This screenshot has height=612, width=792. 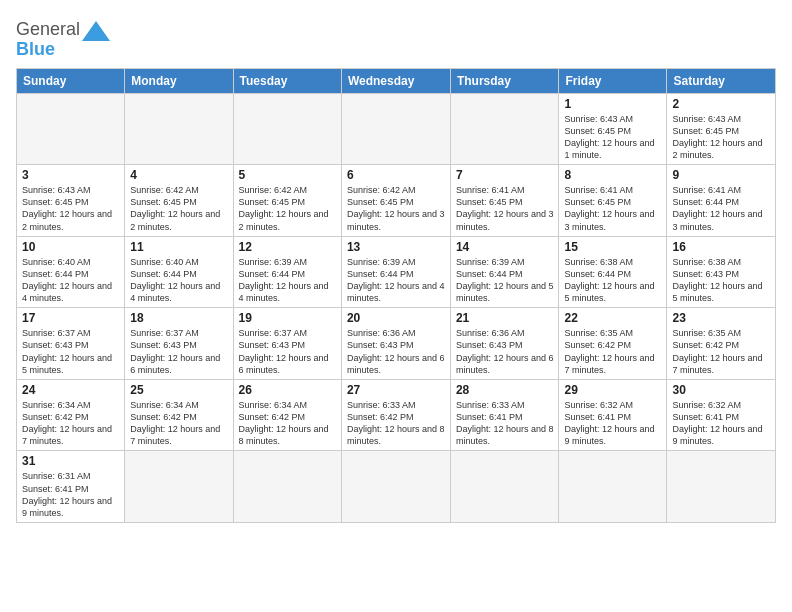 I want to click on calendar-cell: 28Sunrise: 6:33 AM Sunset: 6:41 PM Dayli…, so click(x=504, y=415).